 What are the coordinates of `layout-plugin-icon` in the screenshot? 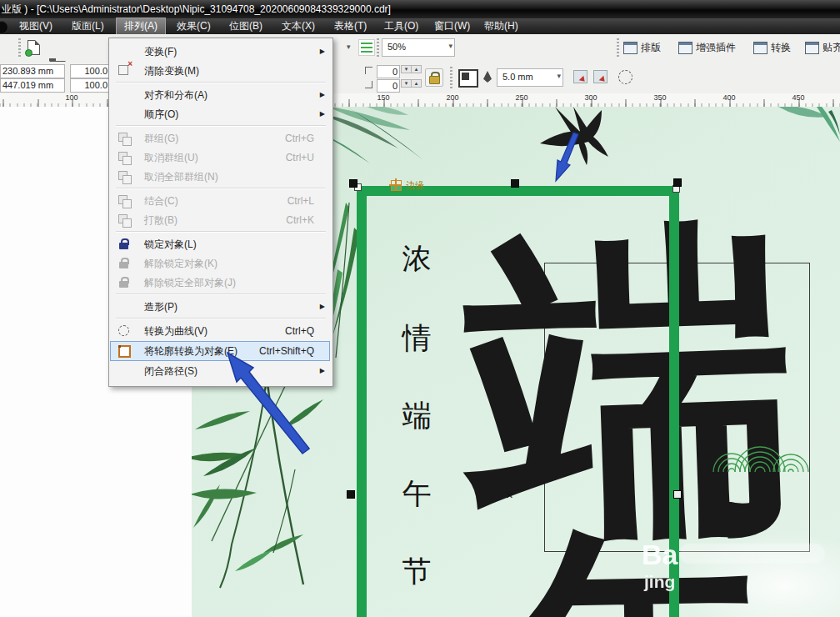 It's located at (630, 48).